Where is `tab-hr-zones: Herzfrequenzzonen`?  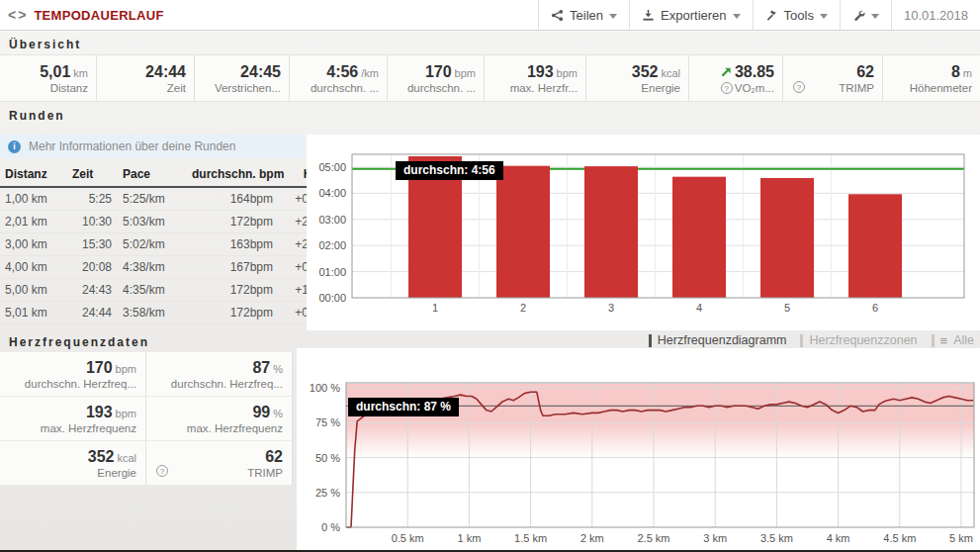
tab-hr-zones: Herzfrequenzzonen is located at coordinates (858, 340).